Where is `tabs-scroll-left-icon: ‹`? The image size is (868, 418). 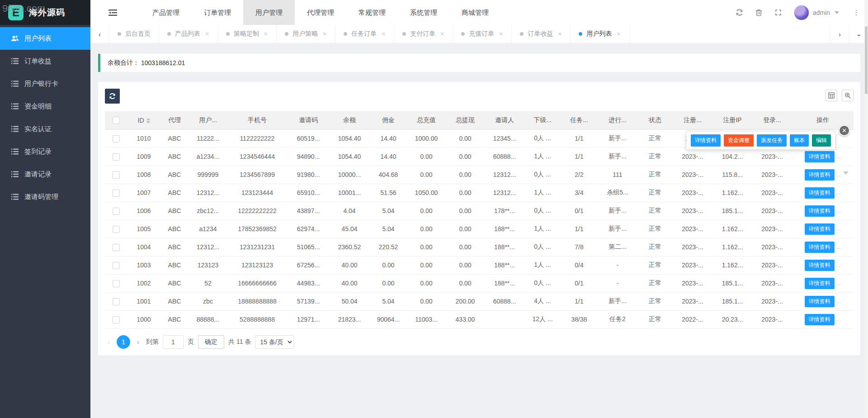
tabs-scroll-left-icon: ‹ is located at coordinates (100, 34).